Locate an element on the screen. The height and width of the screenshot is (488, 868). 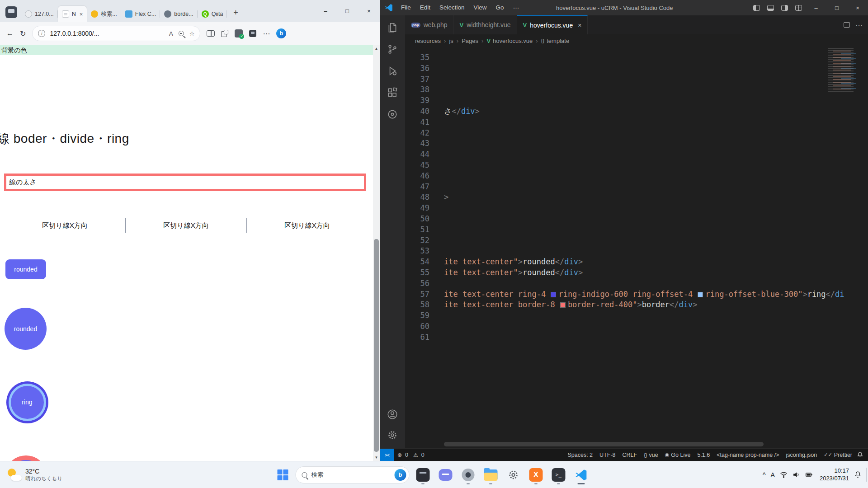
settings-app-icon is located at coordinates (513, 475).